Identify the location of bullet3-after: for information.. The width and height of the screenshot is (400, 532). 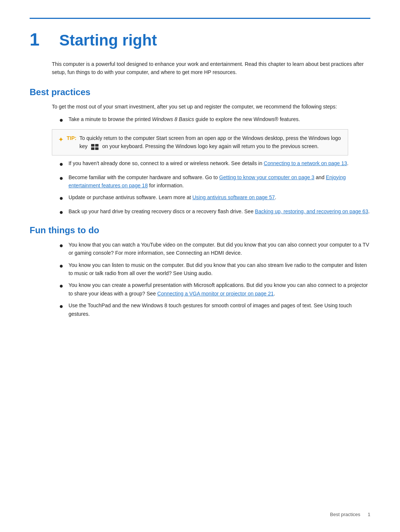
(166, 185).